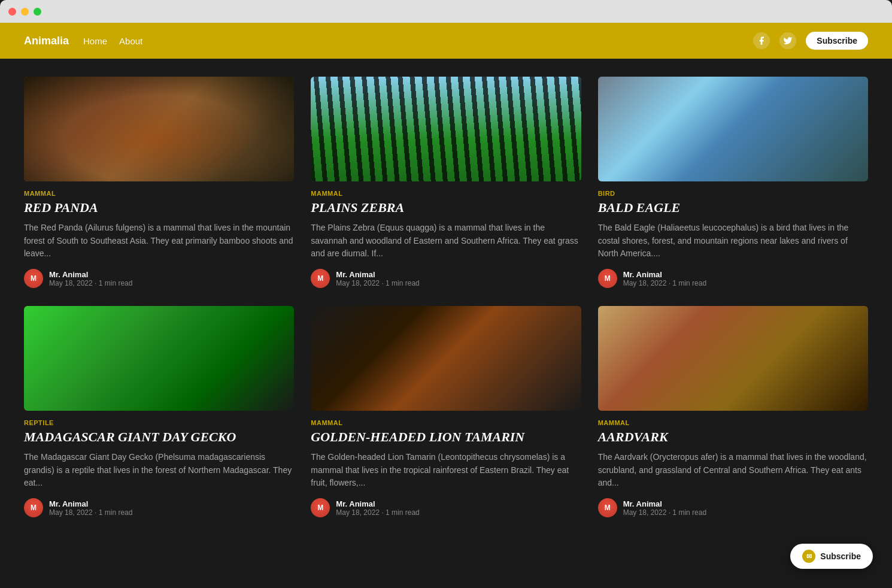  Describe the element at coordinates (445, 208) in the screenshot. I see `card-title-plains-zebra: Plains Zebra` at that location.